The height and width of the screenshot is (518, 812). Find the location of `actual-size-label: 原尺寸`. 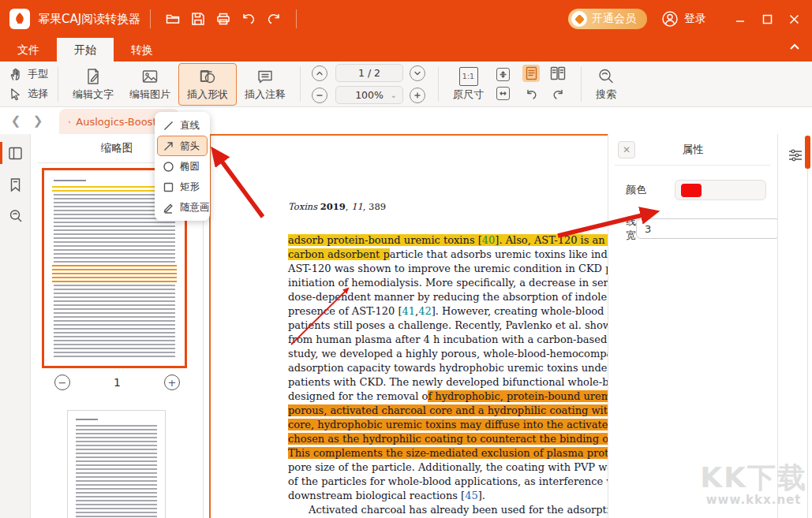

actual-size-label: 原尺寸 is located at coordinates (469, 95).